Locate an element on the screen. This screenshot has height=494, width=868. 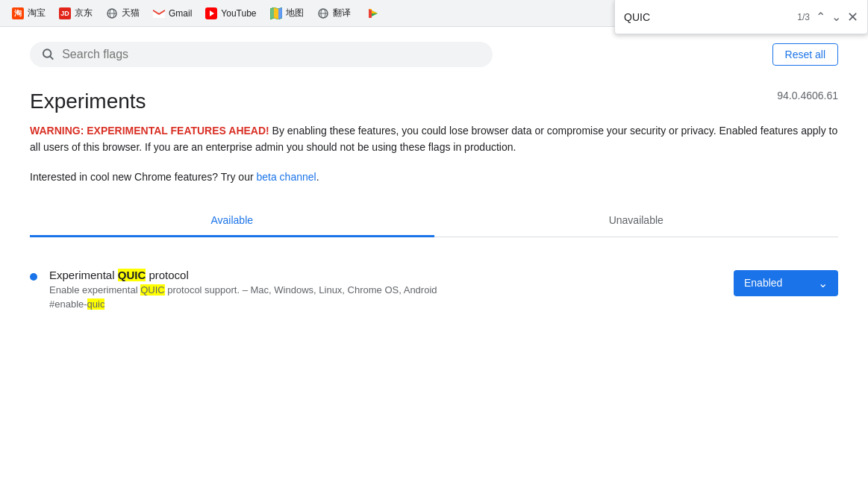
find-prev-icon: ⌃ is located at coordinates (821, 16).